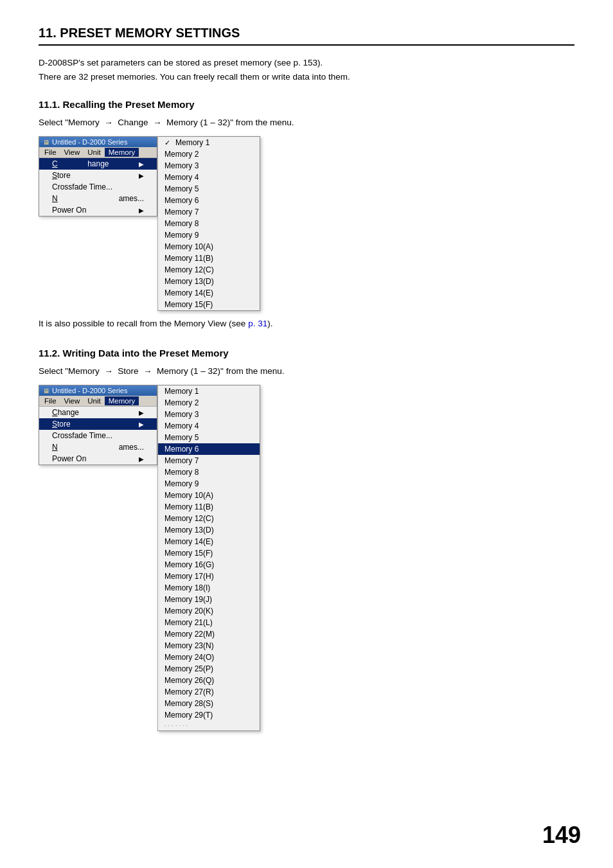 The image size is (613, 868). What do you see at coordinates (122, 152) in the screenshot?
I see `menubar-memory: Memory` at bounding box center [122, 152].